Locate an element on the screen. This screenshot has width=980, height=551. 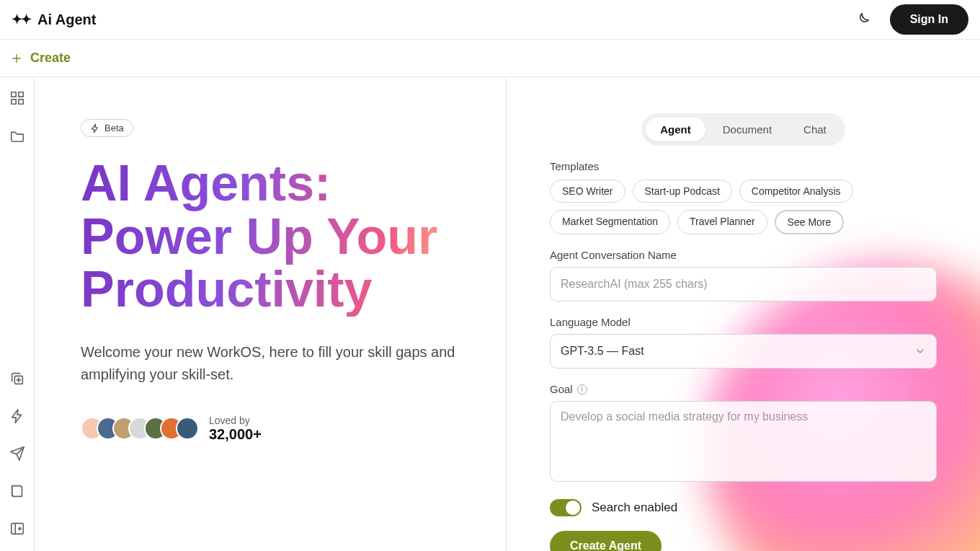
mode-tabs: Agent Document Chat is located at coordinates (744, 130).